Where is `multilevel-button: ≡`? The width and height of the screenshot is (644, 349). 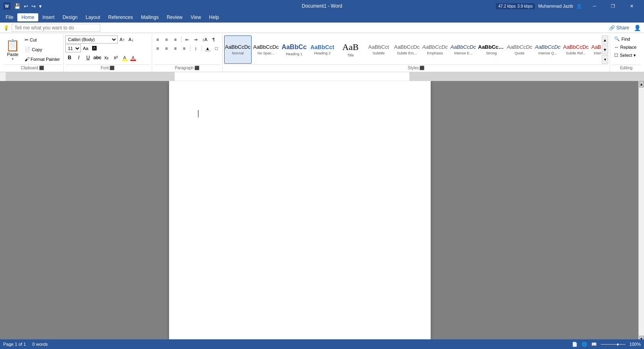
multilevel-button: ≡ is located at coordinates (175, 39).